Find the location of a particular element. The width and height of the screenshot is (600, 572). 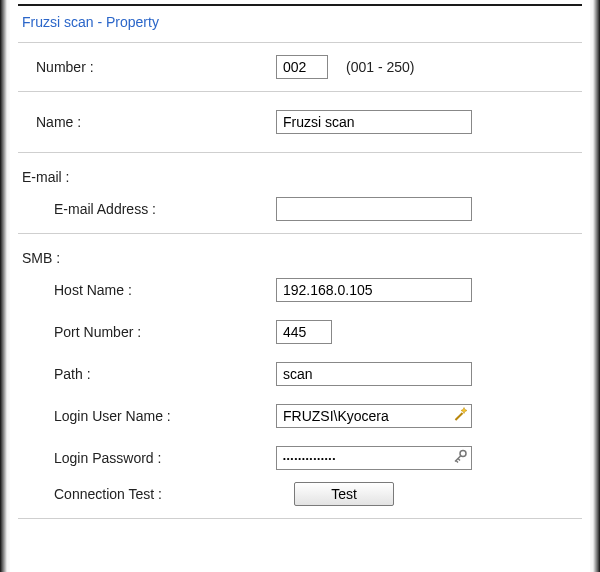

email-address-label: E-mail Address : is located at coordinates (165, 209).